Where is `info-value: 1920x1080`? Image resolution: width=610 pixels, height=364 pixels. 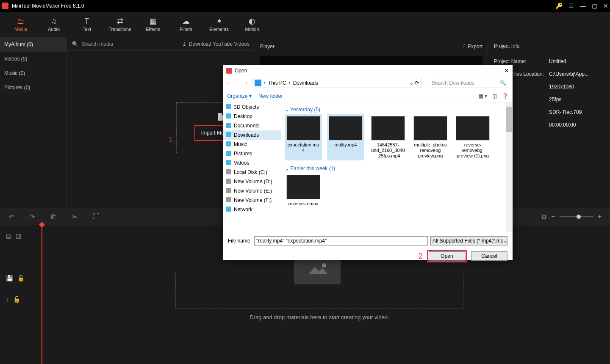
info-value: 1920x1080 is located at coordinates (577, 87).